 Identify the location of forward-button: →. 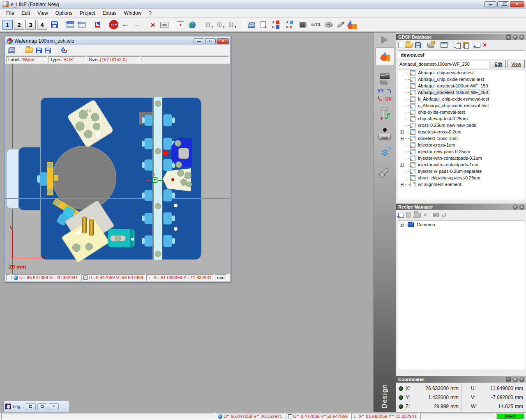
(137, 25).